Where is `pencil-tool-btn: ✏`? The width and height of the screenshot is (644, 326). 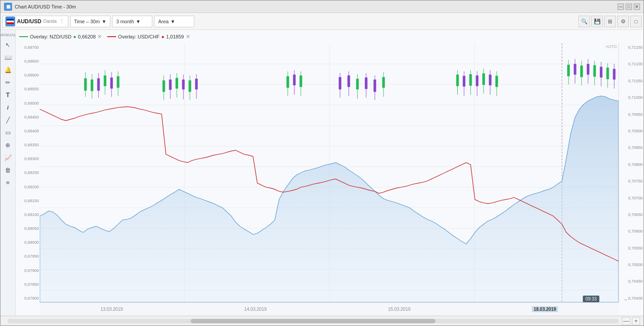
pencil-tool-btn: ✏ is located at coordinates (8, 82).